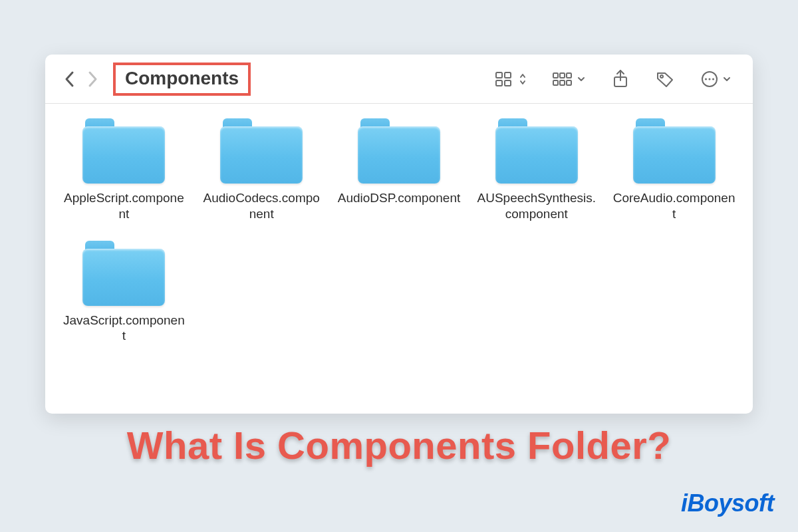 This screenshot has width=798, height=532. I want to click on group-button, so click(569, 79).